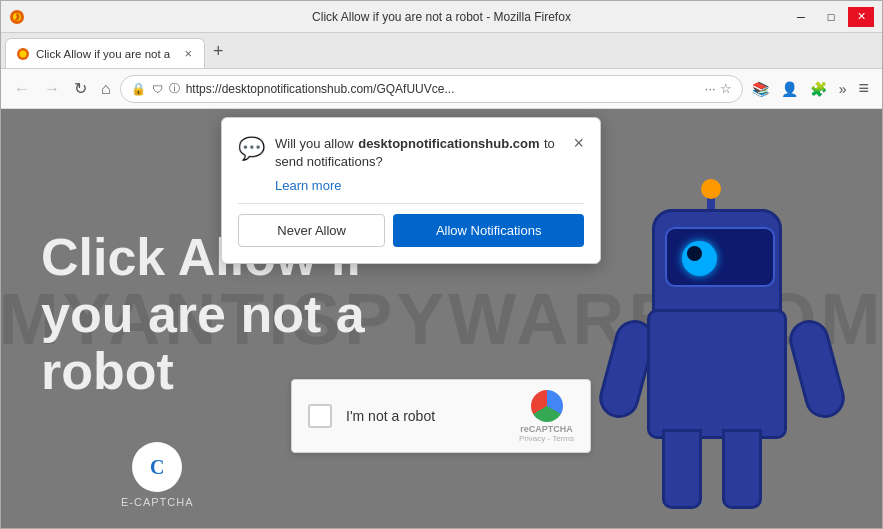 The image size is (883, 529). I want to click on title-bar: Click Allow if you are not a robot - Moz…, so click(442, 17).